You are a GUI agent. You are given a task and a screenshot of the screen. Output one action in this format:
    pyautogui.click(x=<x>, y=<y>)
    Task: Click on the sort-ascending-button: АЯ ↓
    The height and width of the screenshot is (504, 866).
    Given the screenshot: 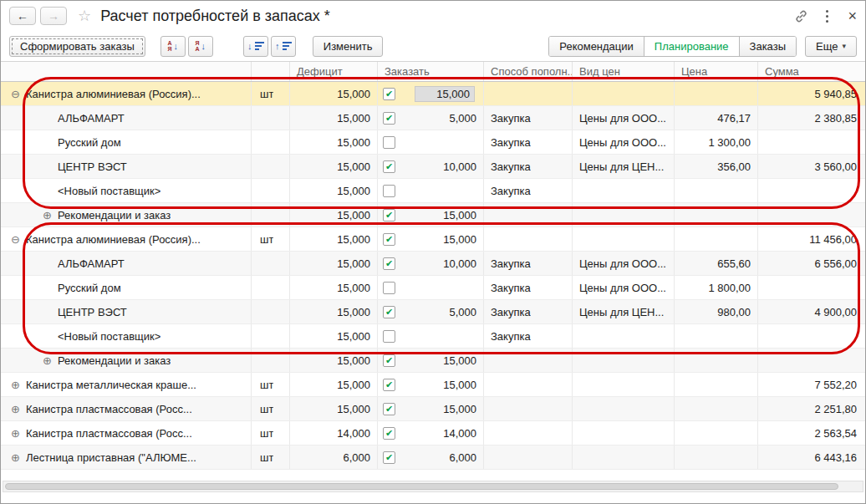 What is the action you would take?
    pyautogui.click(x=173, y=47)
    